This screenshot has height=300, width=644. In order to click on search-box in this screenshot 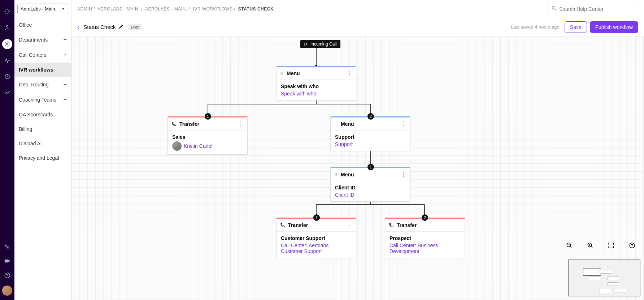, I will do `click(593, 9)`.